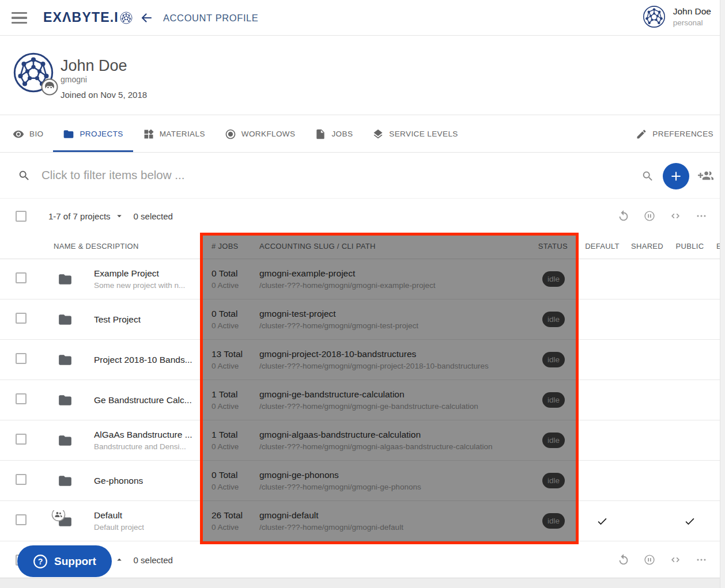 The image size is (725, 588). I want to click on cli-path: /cluster-???-home/gmogni/gmogni-project-…, so click(398, 366).